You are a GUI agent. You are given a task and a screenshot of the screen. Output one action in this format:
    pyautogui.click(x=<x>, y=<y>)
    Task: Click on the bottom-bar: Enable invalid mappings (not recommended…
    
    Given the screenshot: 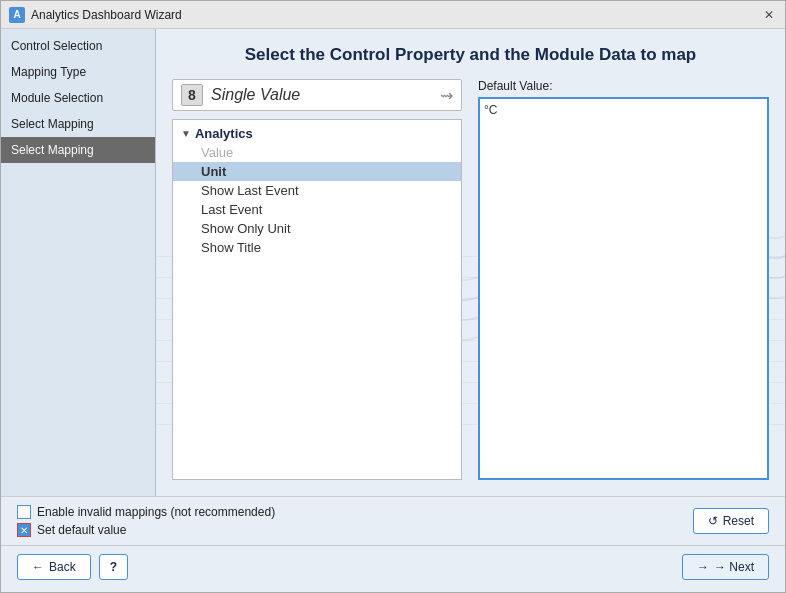 What is the action you would take?
    pyautogui.click(x=393, y=520)
    